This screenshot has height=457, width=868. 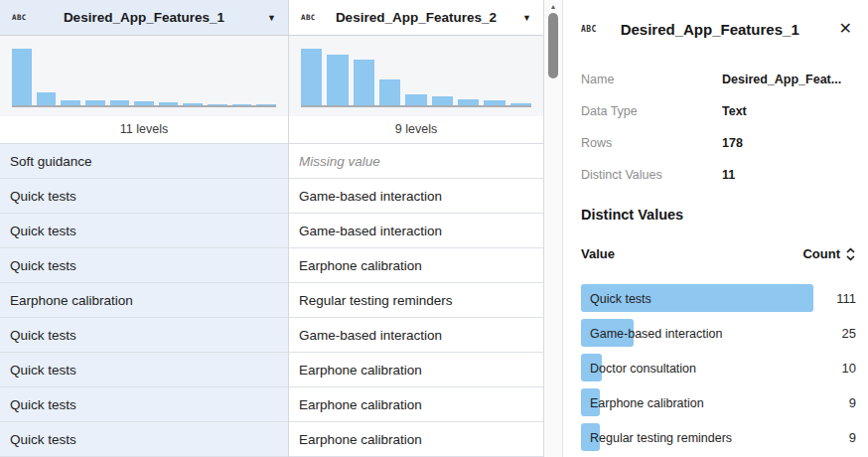 I want to click on distinct-value-label: Earphone calibration, so click(x=643, y=403).